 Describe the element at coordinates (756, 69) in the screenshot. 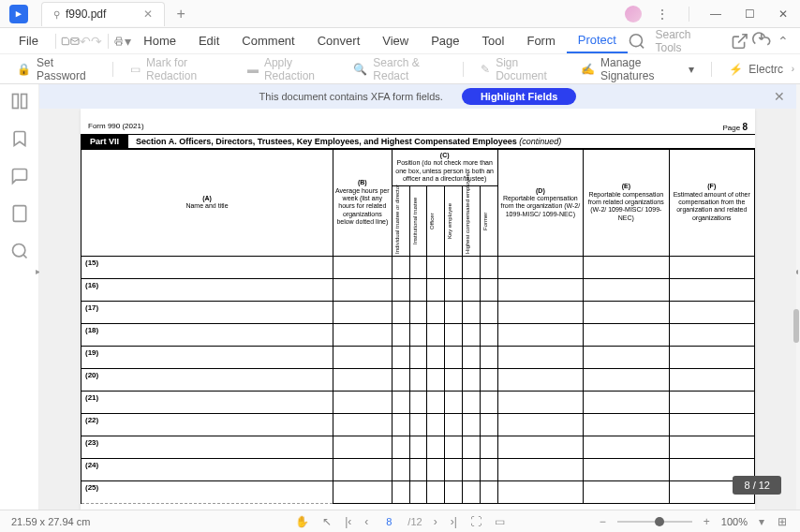

I see `electronic-button: ⚡ Electrc` at that location.